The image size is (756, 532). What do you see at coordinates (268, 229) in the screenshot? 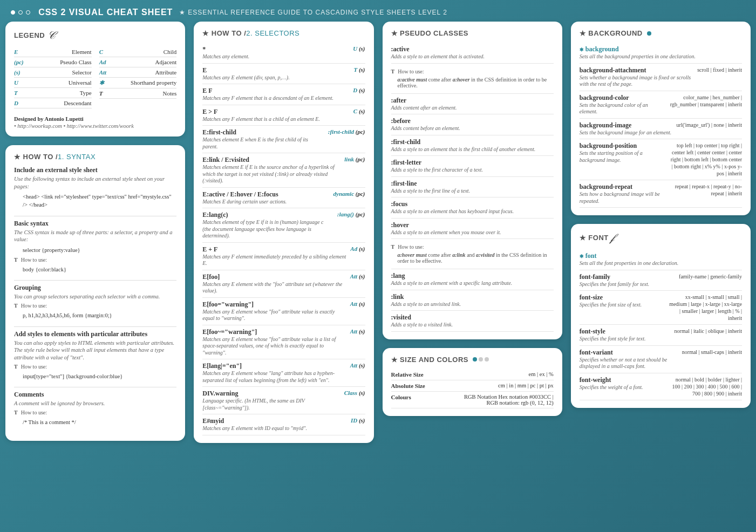
I see `selector-desc: Matches element of type E if it is in (h…` at bounding box center [268, 229].